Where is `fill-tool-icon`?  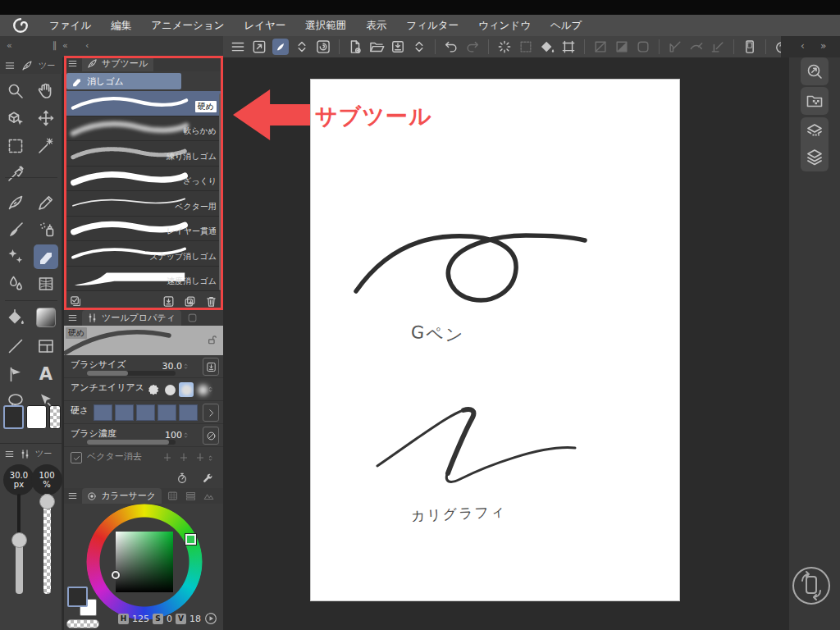
fill-tool-icon is located at coordinates (16, 317).